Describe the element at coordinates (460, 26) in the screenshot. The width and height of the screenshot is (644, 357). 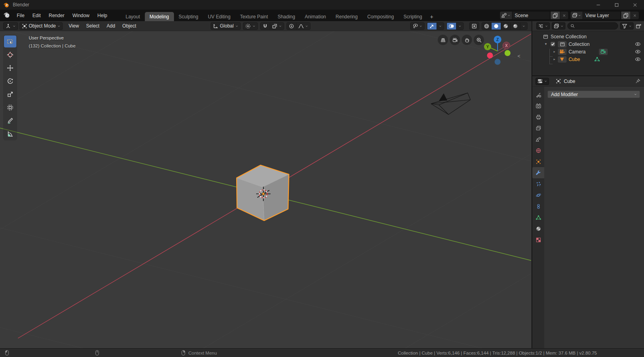
I see `overlays-dropdown` at that location.